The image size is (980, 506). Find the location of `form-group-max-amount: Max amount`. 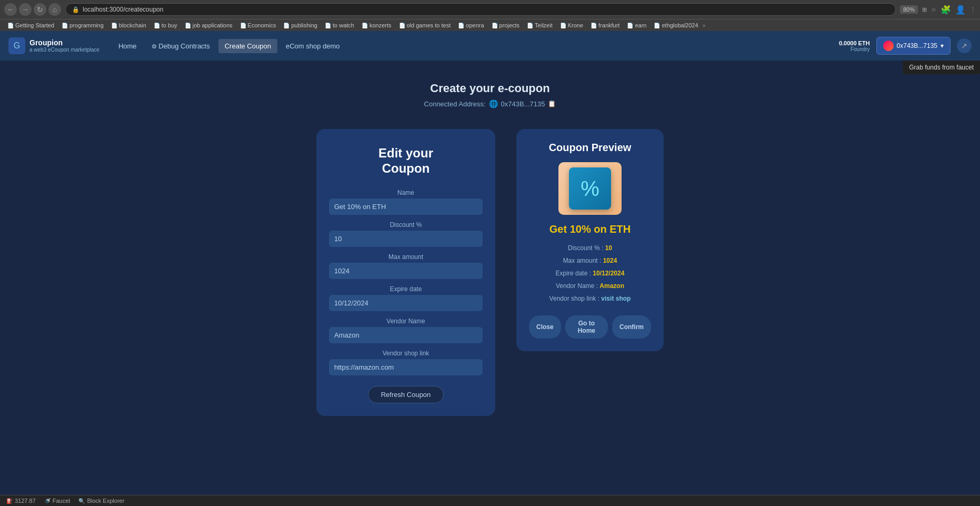

form-group-max-amount: Max amount is located at coordinates (406, 266).